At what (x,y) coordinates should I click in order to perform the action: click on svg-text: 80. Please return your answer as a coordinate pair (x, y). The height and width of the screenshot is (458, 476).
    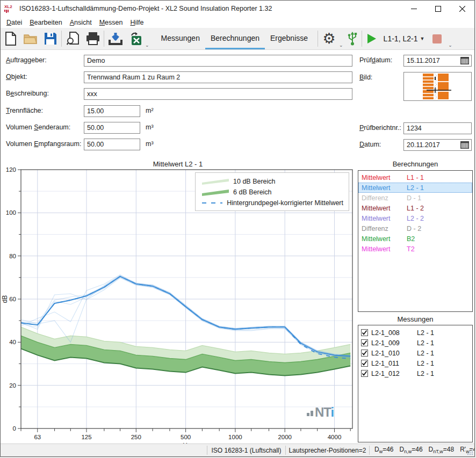
    Looking at the image, I should click on (13, 256).